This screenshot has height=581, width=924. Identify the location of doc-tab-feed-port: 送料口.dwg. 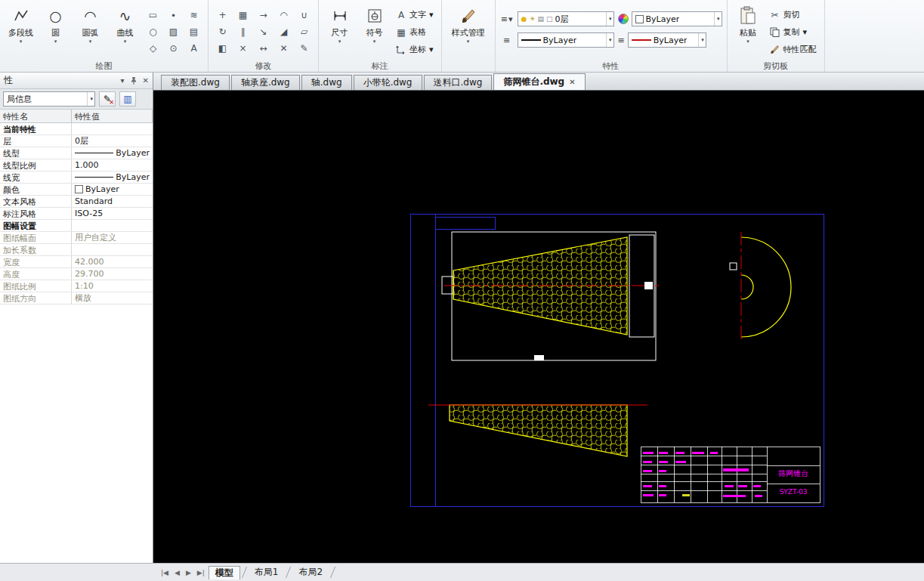
(458, 82).